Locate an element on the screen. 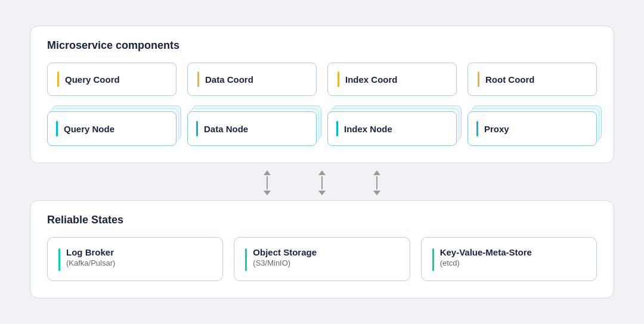  microservice-title: Microservice components is located at coordinates (322, 45).